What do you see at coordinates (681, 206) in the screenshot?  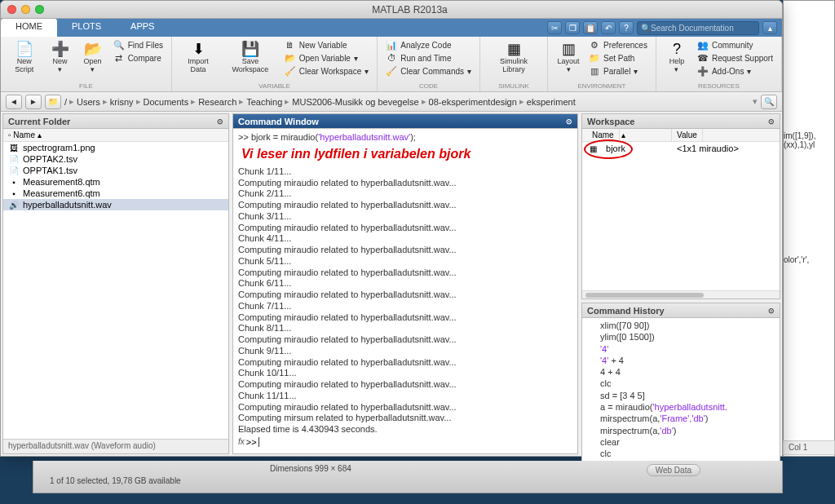 I see `workspace-panel: Workspace ⊙ Name ▴ Value ▦ bjork <1x1 mi…` at bounding box center [681, 206].